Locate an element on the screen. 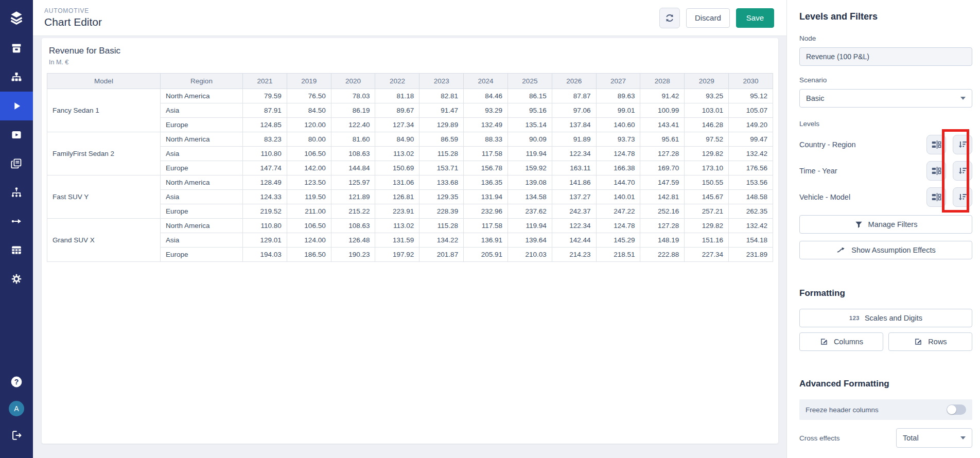  value-cell: 106.50 is located at coordinates (309, 154).